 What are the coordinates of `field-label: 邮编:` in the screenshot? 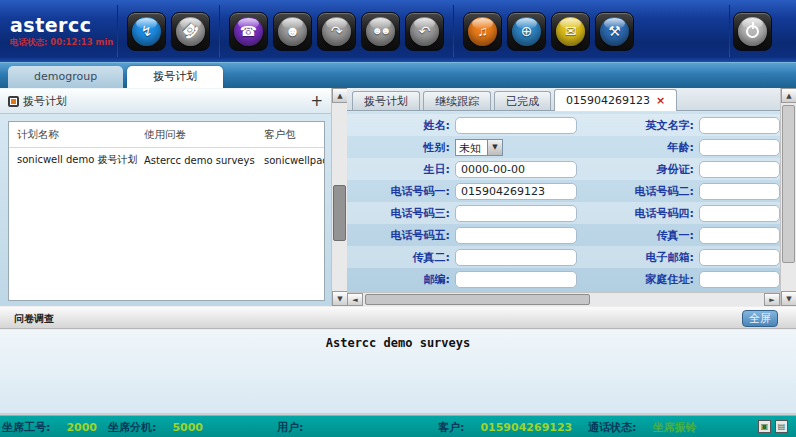 It's located at (398, 280).